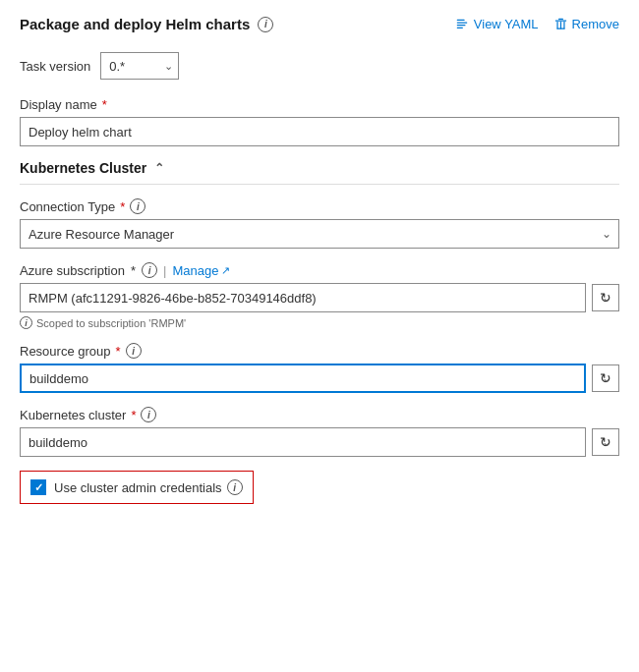  Describe the element at coordinates (118, 352) in the screenshot. I see `resource-group-required: *` at that location.